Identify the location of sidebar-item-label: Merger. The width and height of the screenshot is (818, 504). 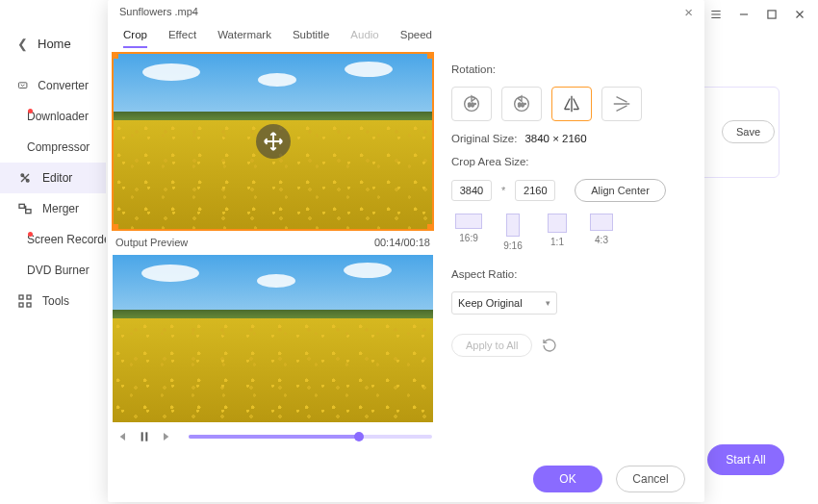
(61, 209).